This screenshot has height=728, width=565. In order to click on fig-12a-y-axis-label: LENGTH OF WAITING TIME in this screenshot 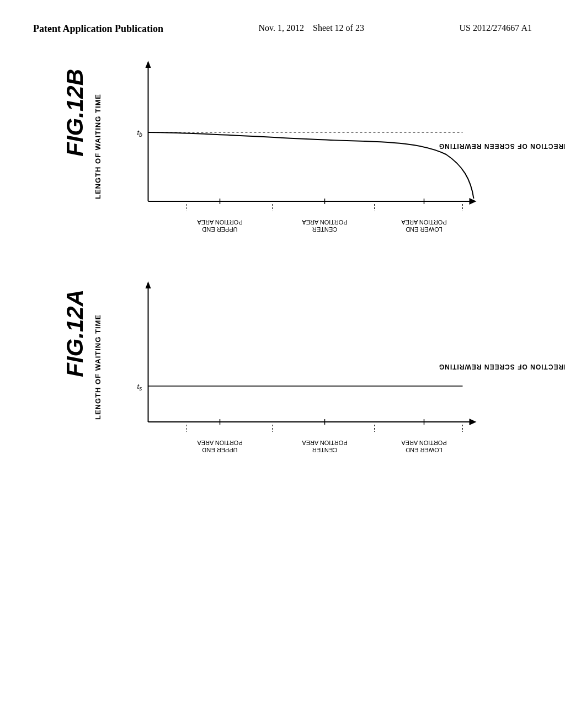, I will do `click(98, 367)`.